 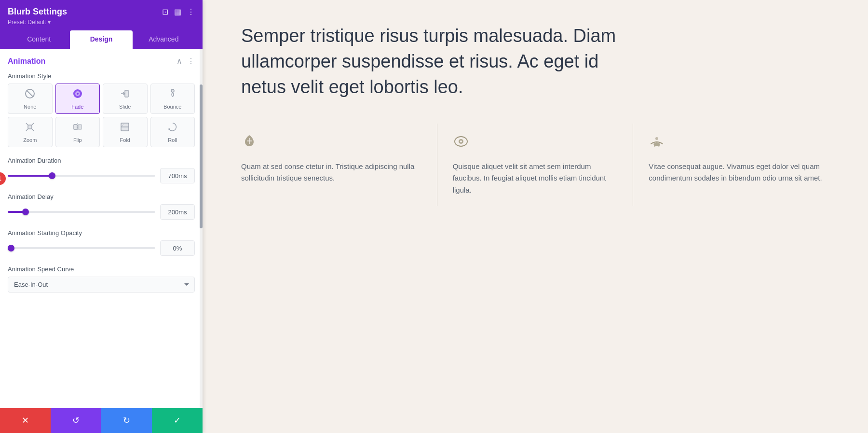 What do you see at coordinates (125, 95) in the screenshot?
I see `slide-icon` at bounding box center [125, 95].